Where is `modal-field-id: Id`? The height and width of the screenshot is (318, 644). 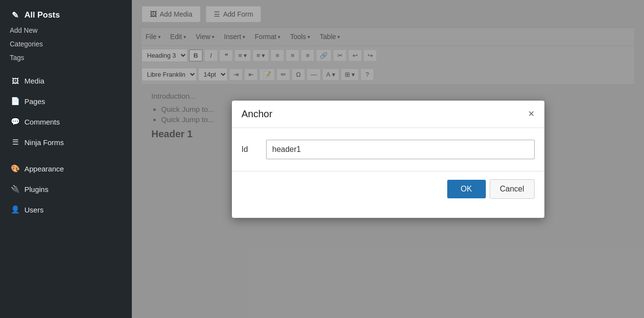 modal-field-id: Id is located at coordinates (388, 149).